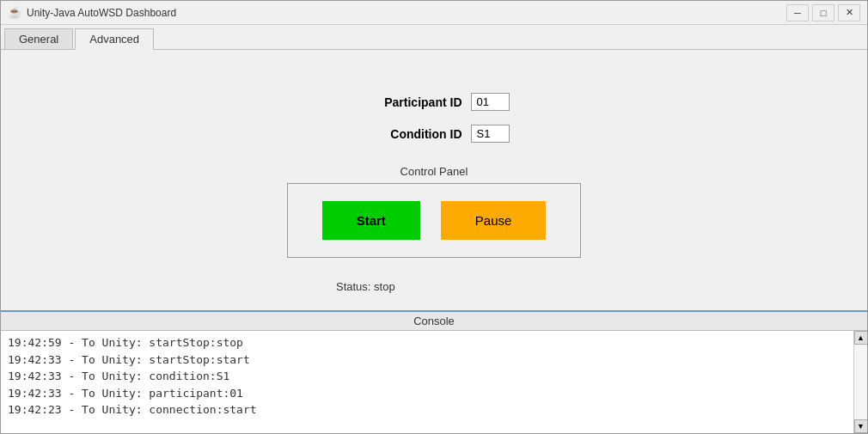 The height and width of the screenshot is (434, 868). What do you see at coordinates (493, 220) in the screenshot?
I see `pause-button: Pause` at bounding box center [493, 220].